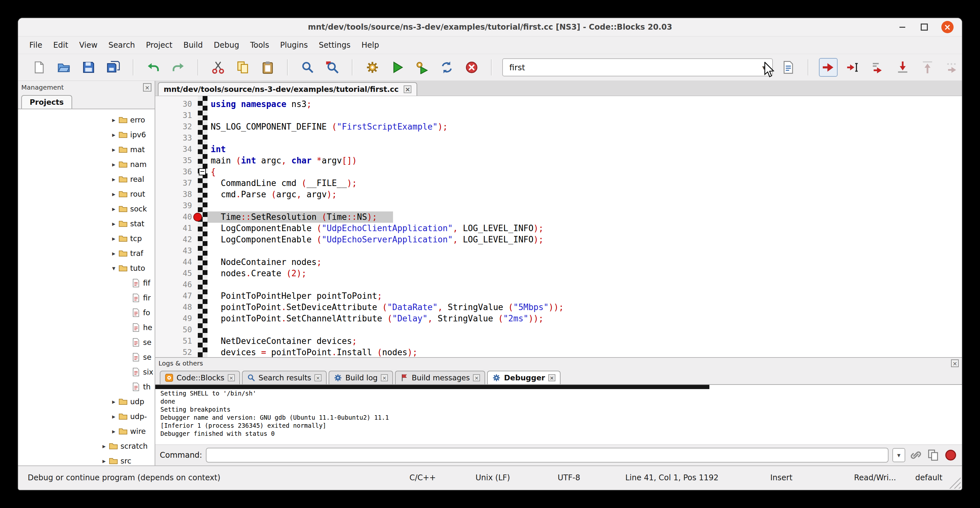 This screenshot has width=980, height=508. What do you see at coordinates (147, 88) in the screenshot?
I see `management-close-icon: ×` at bounding box center [147, 88].